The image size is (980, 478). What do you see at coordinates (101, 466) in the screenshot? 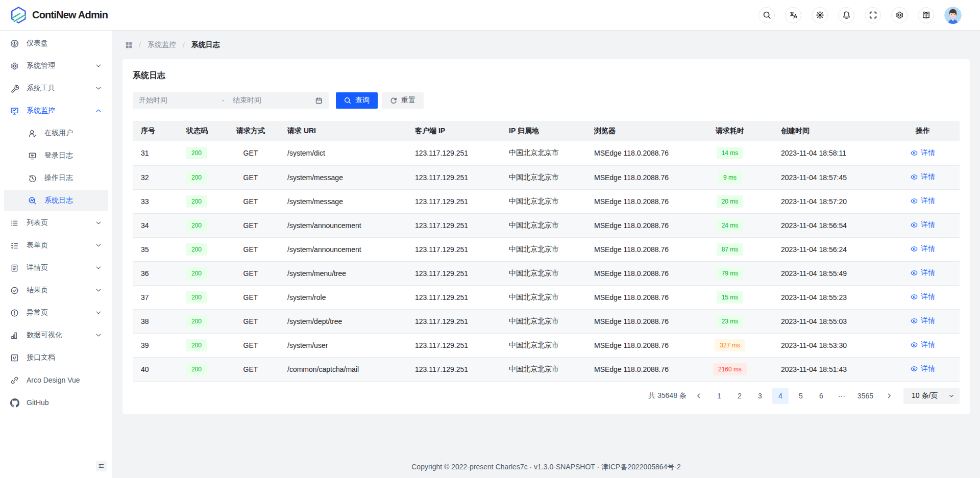
I see `sidebar-collapse-button` at bounding box center [101, 466].